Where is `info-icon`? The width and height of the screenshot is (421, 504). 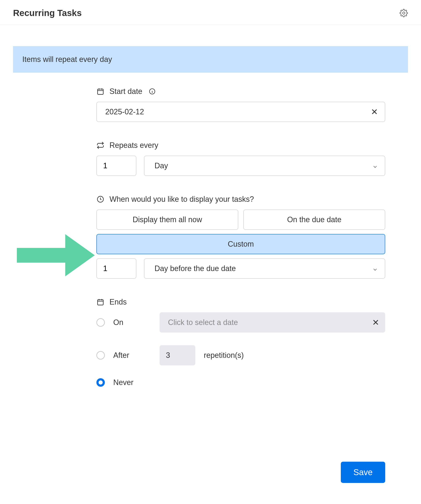
info-icon is located at coordinates (152, 91).